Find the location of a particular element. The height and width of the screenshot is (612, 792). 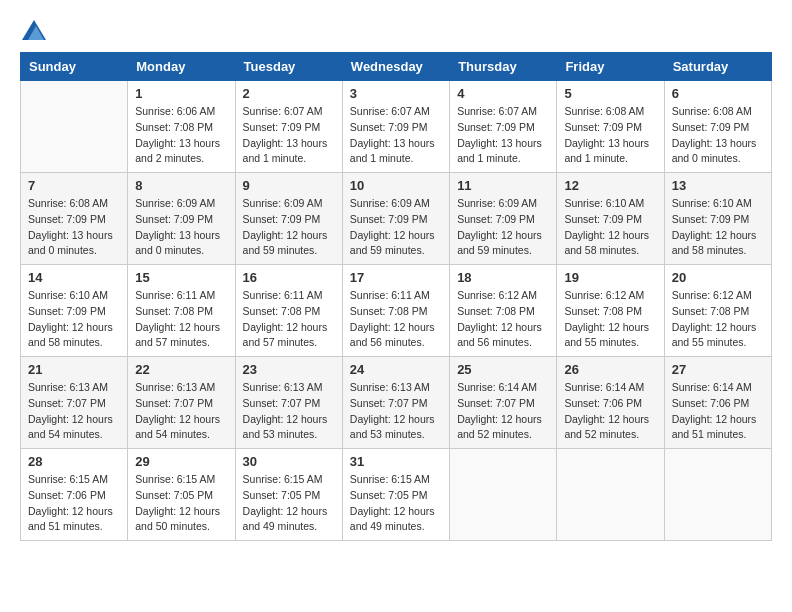

calendar-day-cell: 27Sunrise: 6:14 AMSunset: 7:06 PMDayligh… is located at coordinates (718, 403).